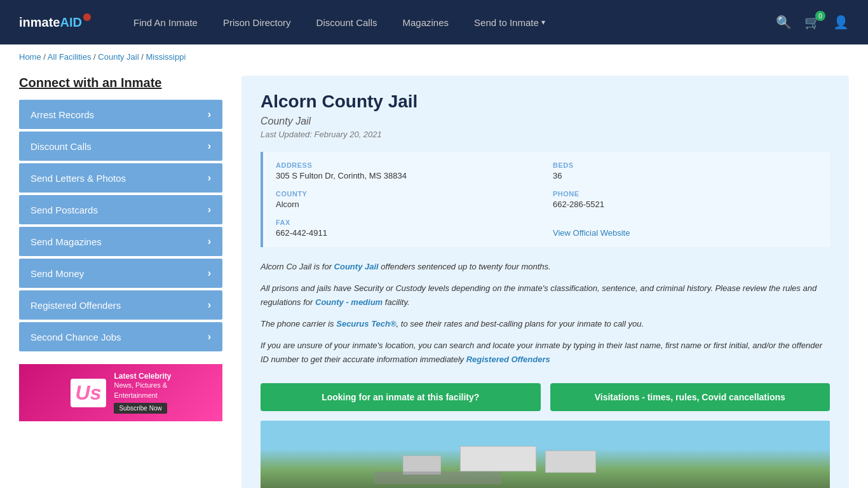  What do you see at coordinates (87, 17) in the screenshot?
I see `logo-icon` at bounding box center [87, 17].